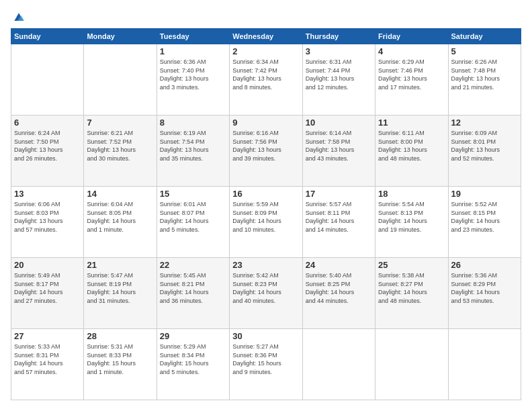 The height and width of the screenshot is (411, 532). Describe the element at coordinates (48, 151) in the screenshot. I see `calendar-cell: 6Sunrise: 6:24 AM Sunset: 7:50 PM Daylig…` at that location.